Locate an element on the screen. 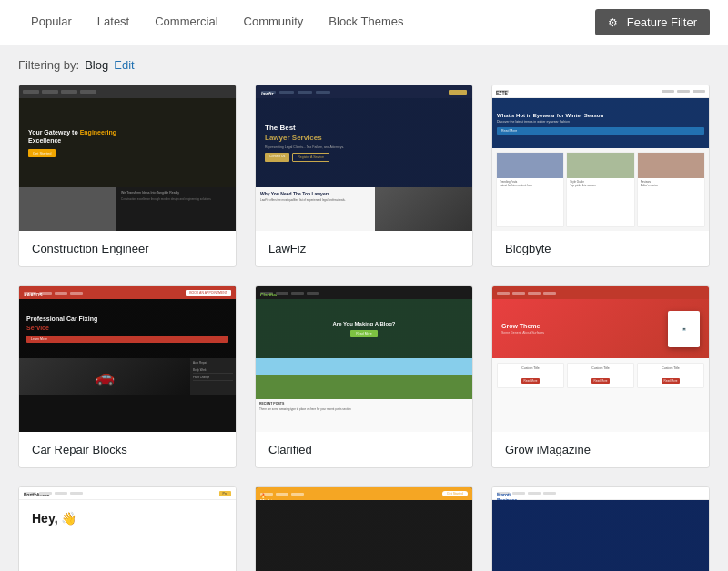 This screenshot has height=571, width=728. theme-card-car-repair-blocks: AAATOS BOOK AN APPOINTMENT Professional … is located at coordinates (127, 376).